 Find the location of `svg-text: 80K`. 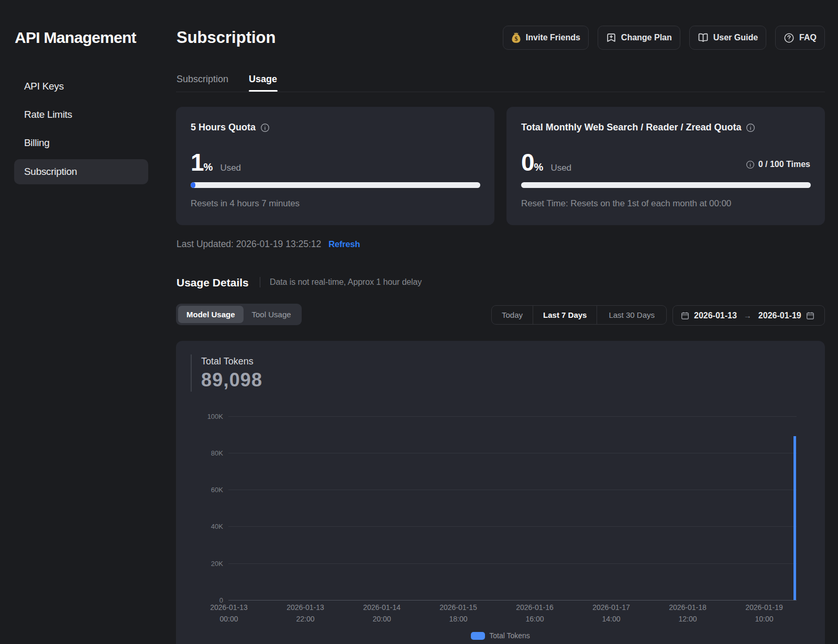

svg-text: 80K is located at coordinates (217, 453).